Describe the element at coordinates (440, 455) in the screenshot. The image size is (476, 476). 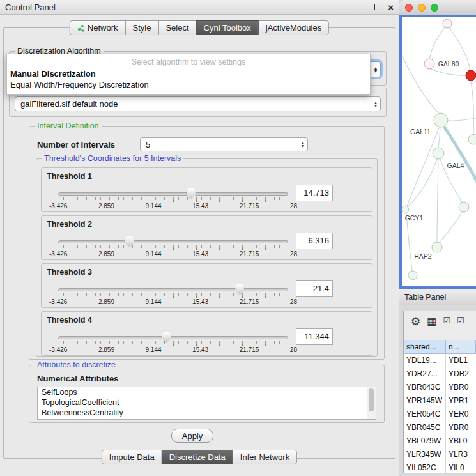
I see `table-row: YLR345WYLR3` at that location.